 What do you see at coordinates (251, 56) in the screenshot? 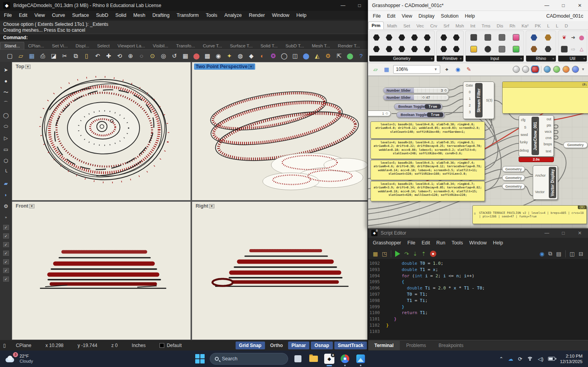
I see `lock-icon: ◆` at bounding box center [251, 56].